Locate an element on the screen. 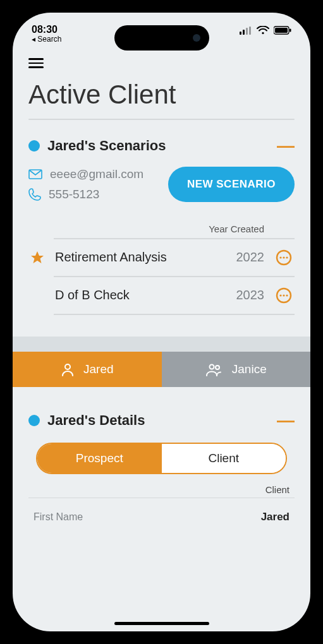 The height and width of the screenshot is (644, 323). row-divider is located at coordinates (174, 314).